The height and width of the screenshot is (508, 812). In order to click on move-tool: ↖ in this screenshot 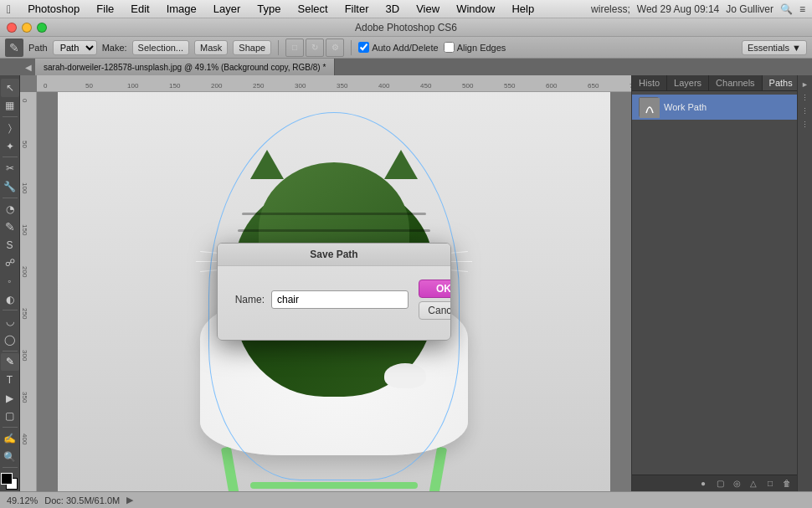, I will do `click(10, 88)`.